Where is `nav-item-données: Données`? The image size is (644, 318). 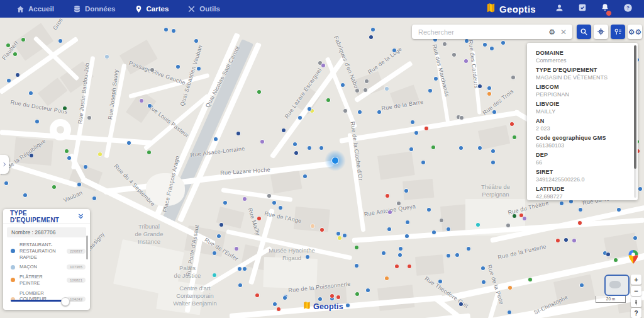
nav-item-données: Données is located at coordinates (94, 9).